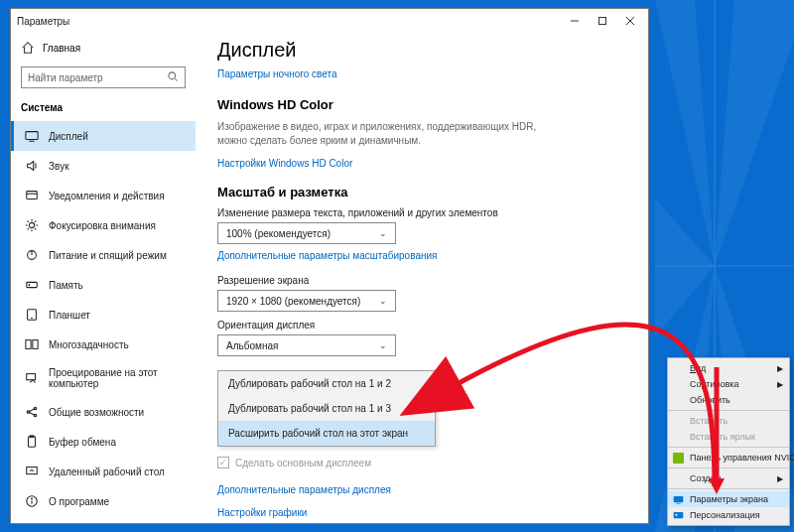 The height and width of the screenshot is (532, 794). I want to click on maximize-button, so click(602, 21).